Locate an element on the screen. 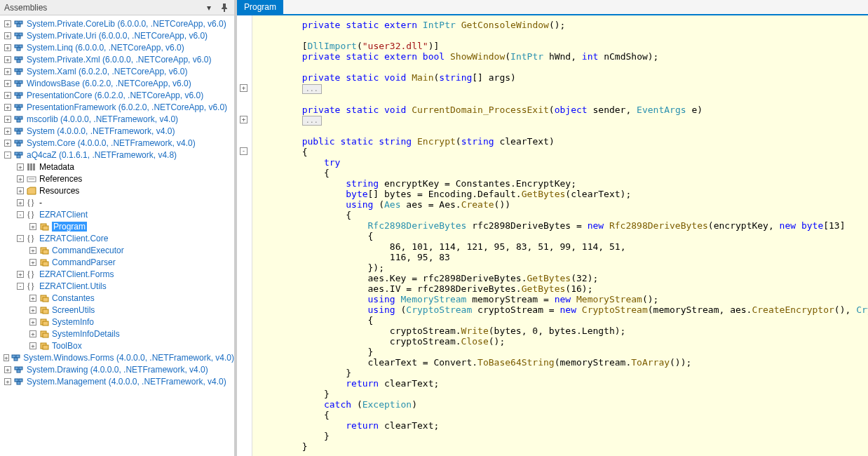 The image size is (868, 456). tree-item: +Program is located at coordinates (117, 226).